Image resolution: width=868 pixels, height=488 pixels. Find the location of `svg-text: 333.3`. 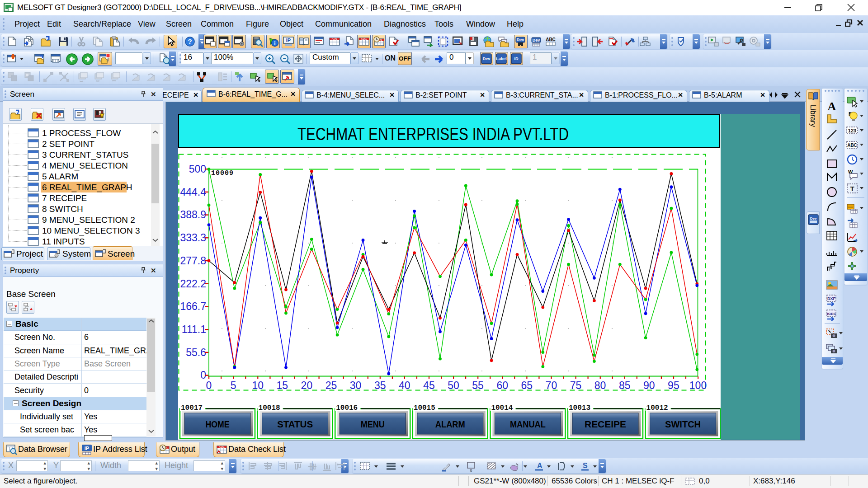

svg-text: 333.3 is located at coordinates (193, 238).